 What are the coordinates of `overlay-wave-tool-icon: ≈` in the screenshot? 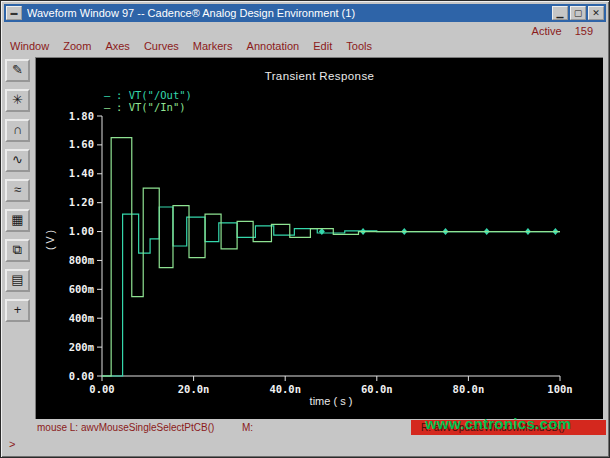 It's located at (18, 190).